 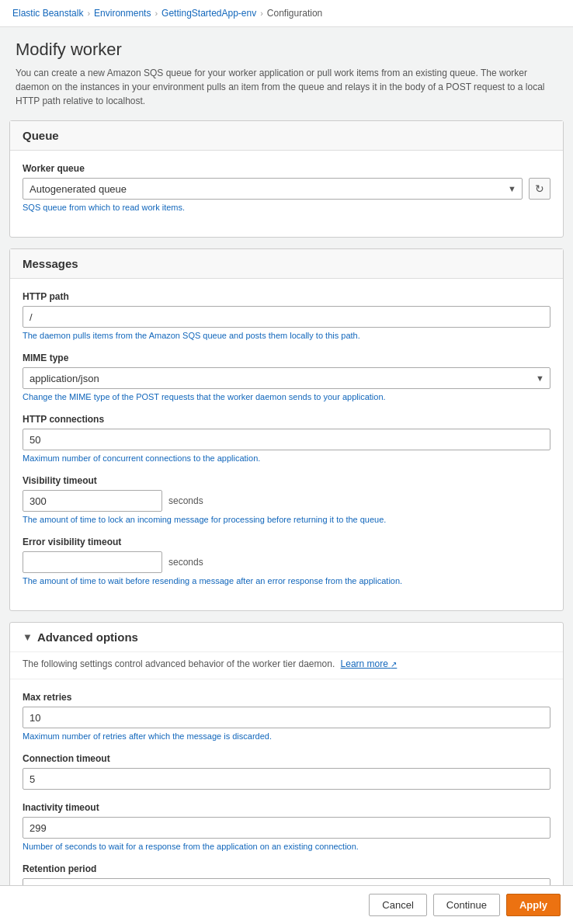 What do you see at coordinates (209, 13) in the screenshot?
I see `breadcrumb-app-env: GettingStartedApp-env` at bounding box center [209, 13].